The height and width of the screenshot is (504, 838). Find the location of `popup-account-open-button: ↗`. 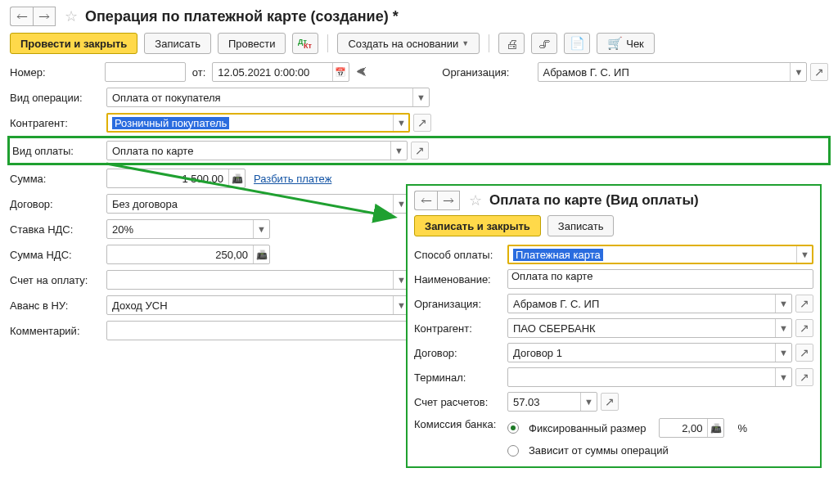

popup-account-open-button: ↗ is located at coordinates (610, 402).